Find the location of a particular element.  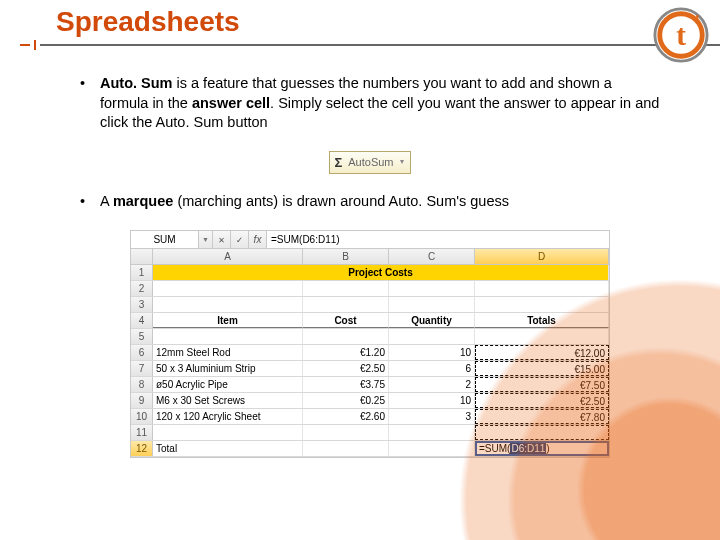

column-headers: A B C D is located at coordinates (370, 258).